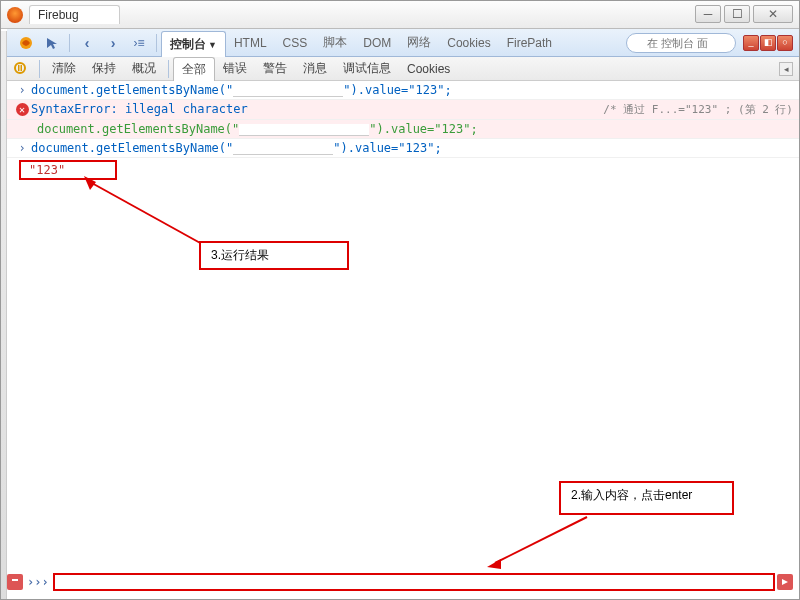 Image resolution: width=800 pixels, height=600 pixels. What do you see at coordinates (530, 43) in the screenshot?
I see `tab-firepath: FirePath` at bounding box center [530, 43].